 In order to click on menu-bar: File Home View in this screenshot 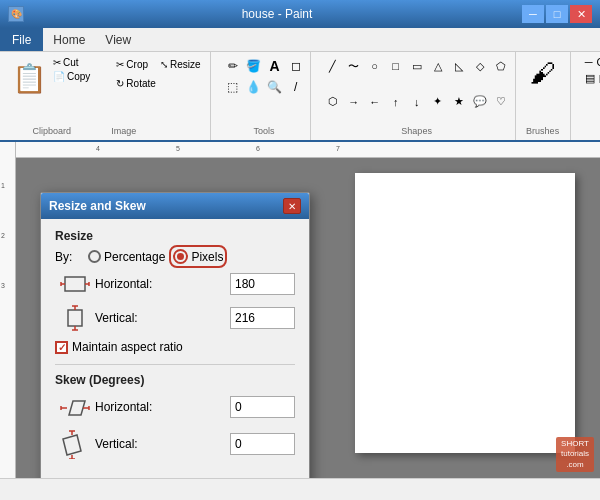, I will do `click(300, 40)`.